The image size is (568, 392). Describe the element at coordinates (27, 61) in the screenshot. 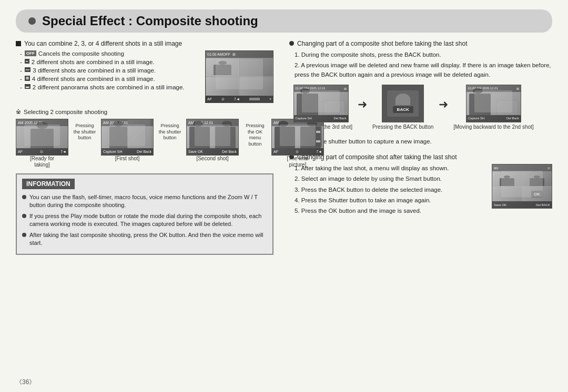

I see `two-icon-badge: ▪▪` at that location.